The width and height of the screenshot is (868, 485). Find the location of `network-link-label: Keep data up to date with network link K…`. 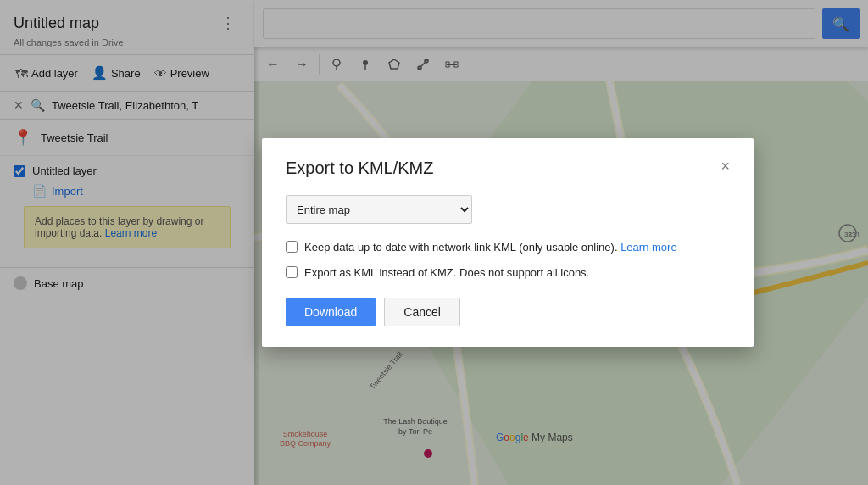

network-link-label: Keep data up to date with network link K… is located at coordinates (491, 248).